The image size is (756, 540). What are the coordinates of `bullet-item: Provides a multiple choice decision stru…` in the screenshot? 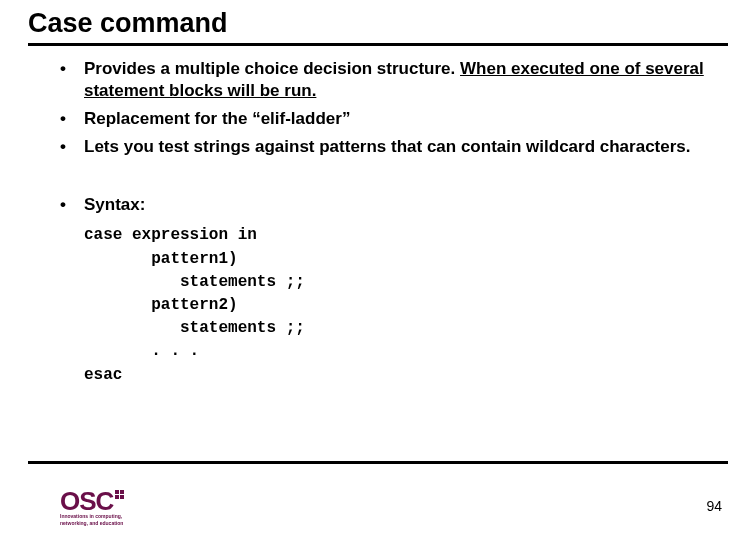 It's located at (382, 80).